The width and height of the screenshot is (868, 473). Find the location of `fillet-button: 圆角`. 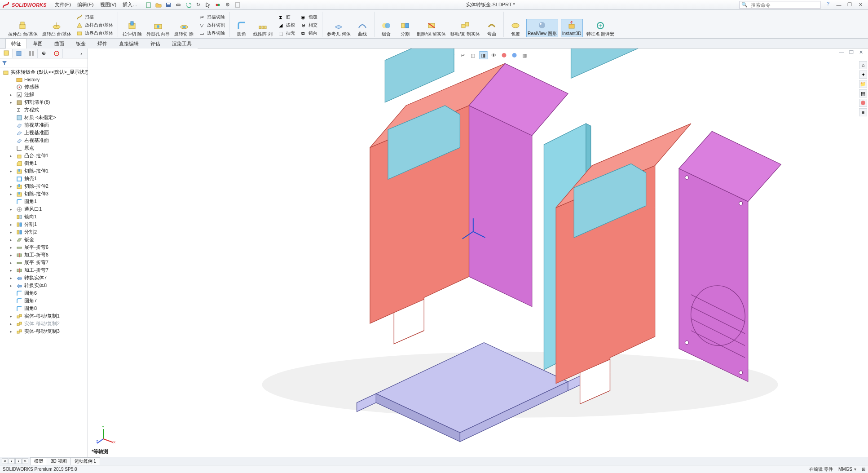

fillet-button: 圆角 is located at coordinates (242, 29).